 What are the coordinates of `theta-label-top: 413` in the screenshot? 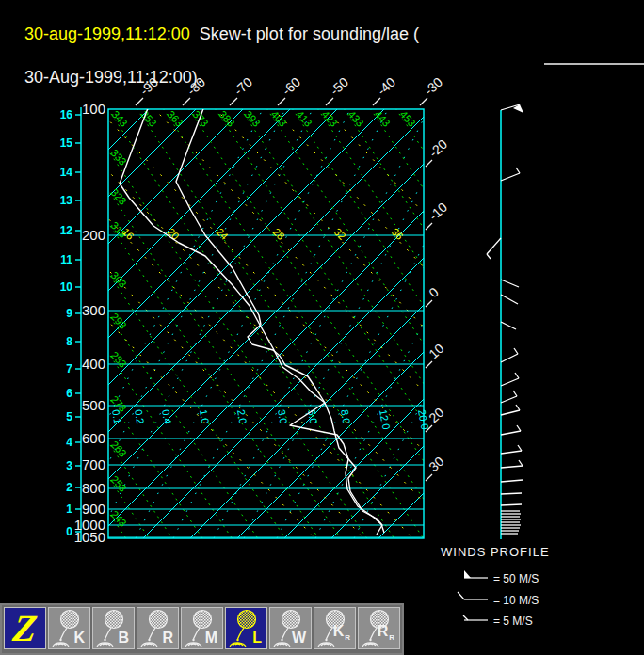 It's located at (305, 119).